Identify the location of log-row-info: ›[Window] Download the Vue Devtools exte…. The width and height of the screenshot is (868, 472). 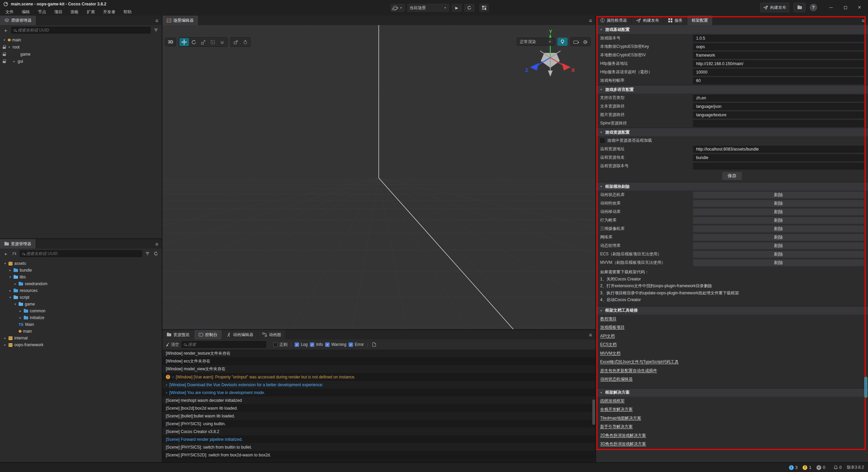
(379, 385).